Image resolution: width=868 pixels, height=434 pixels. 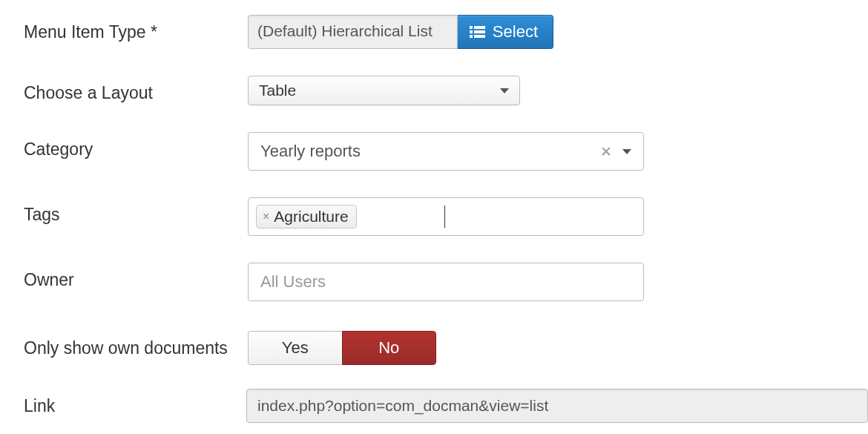 I want to click on list-icon, so click(x=478, y=32).